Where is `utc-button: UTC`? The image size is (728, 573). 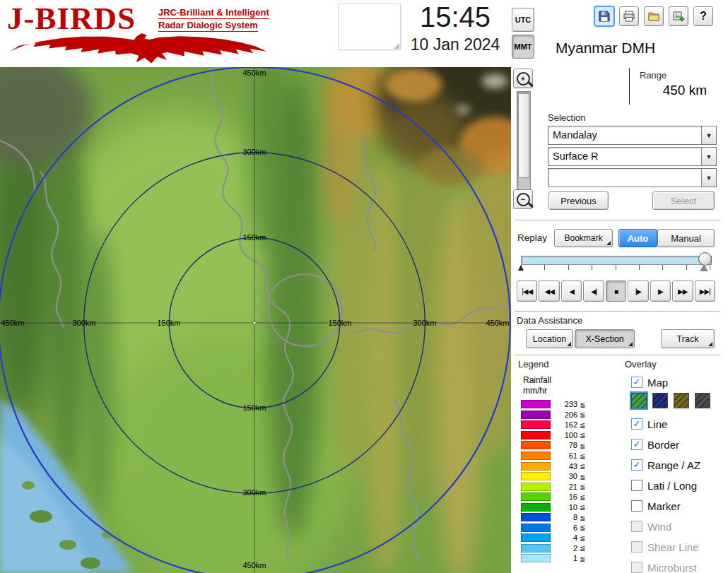 utc-button: UTC is located at coordinates (523, 20).